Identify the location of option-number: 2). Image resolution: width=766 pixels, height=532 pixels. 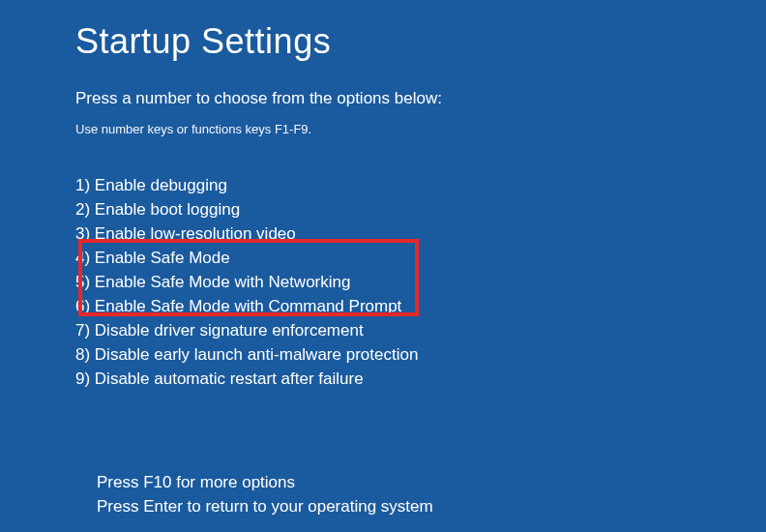
(85, 209).